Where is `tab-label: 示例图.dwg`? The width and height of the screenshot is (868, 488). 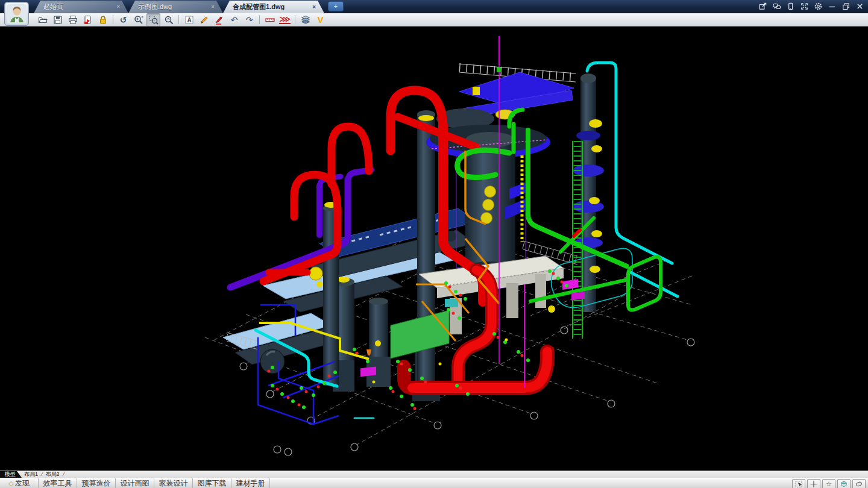
tab-label: 示例图.dwg is located at coordinates (155, 7).